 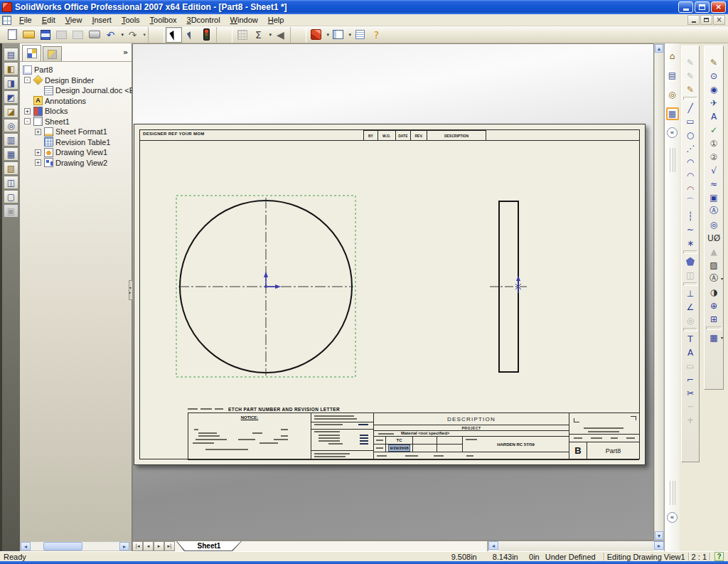 What do you see at coordinates (75, 81) in the screenshot?
I see `tree-item-design-binder: - Design Binder` at bounding box center [75, 81].